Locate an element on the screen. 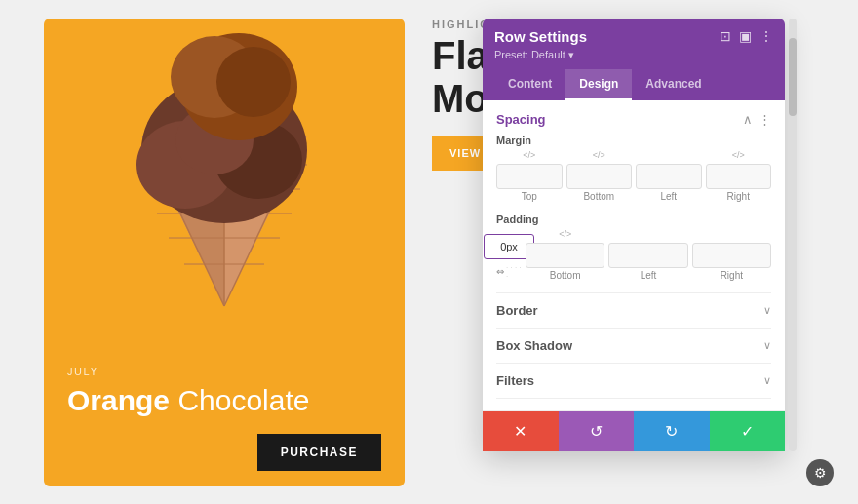 This screenshot has height=504, width=858. margin-left-label: Left is located at coordinates (669, 197).